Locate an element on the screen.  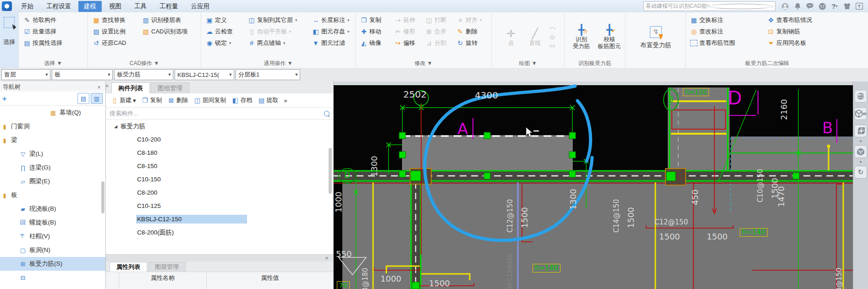
select-by-property-button: ▤按属性选择 is located at coordinates (43, 43).